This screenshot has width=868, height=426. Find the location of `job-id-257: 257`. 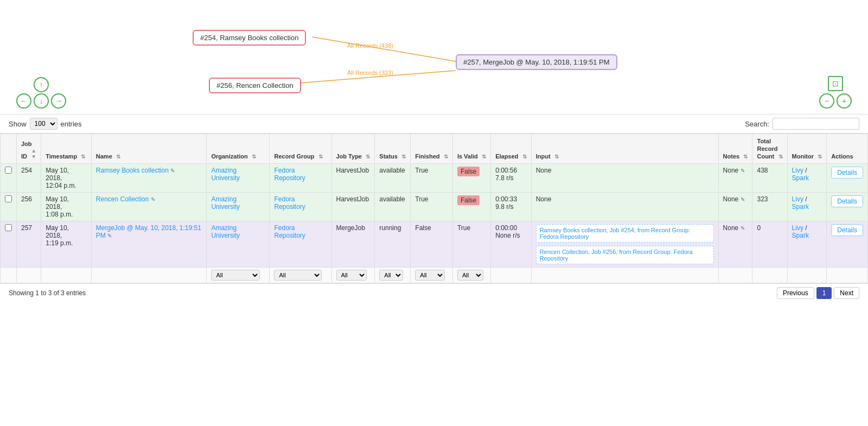

job-id-257: 257 is located at coordinates (29, 244).